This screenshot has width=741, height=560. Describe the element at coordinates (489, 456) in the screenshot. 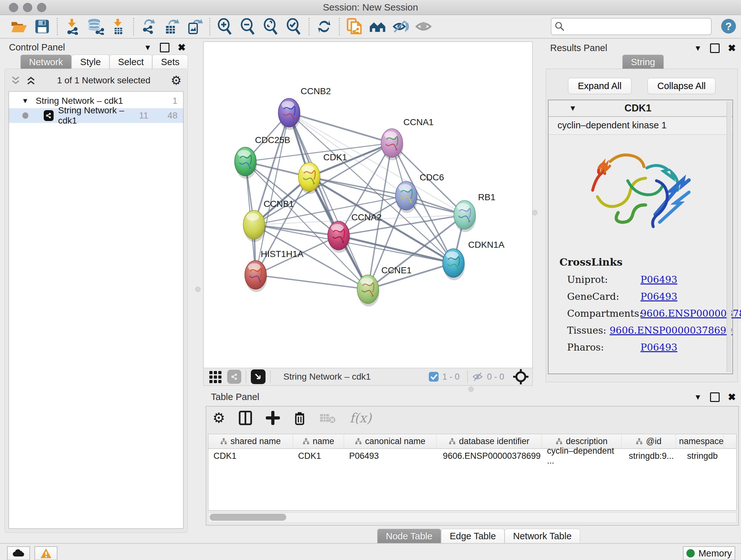

I see `table-cell: 9606.ENSP00000378699` at that location.